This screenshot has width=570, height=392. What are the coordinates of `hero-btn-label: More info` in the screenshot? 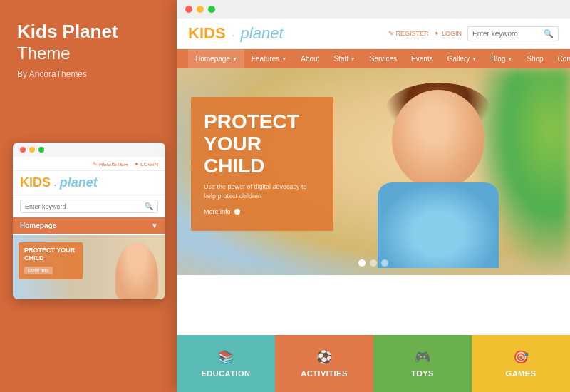 It's located at (217, 212).